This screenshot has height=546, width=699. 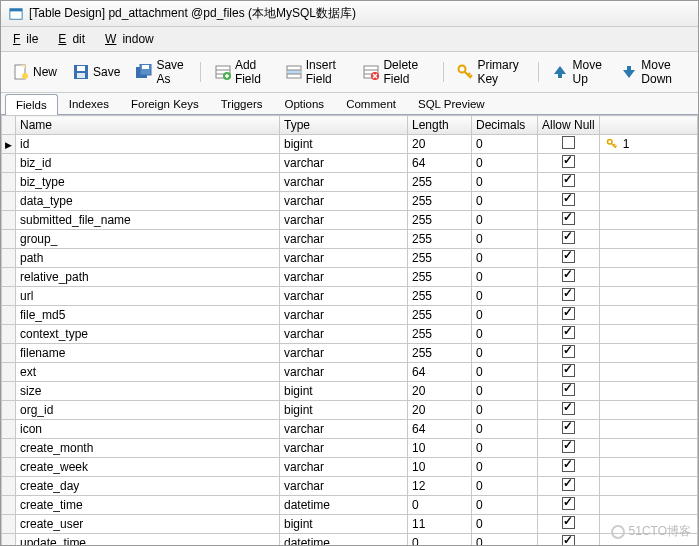 I want to click on table-row: create_weekvarchar100, so click(x=350, y=468).